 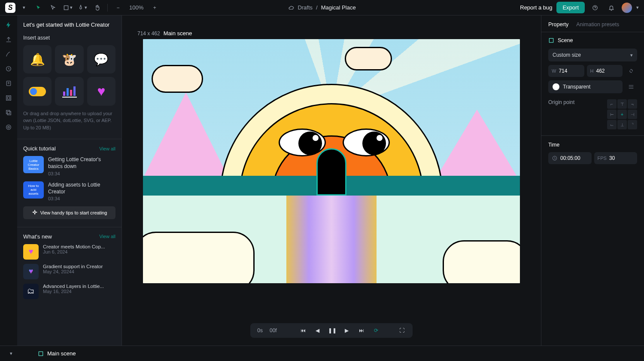 I want to click on chevron-down-icon: ▾, so click(x=632, y=55).